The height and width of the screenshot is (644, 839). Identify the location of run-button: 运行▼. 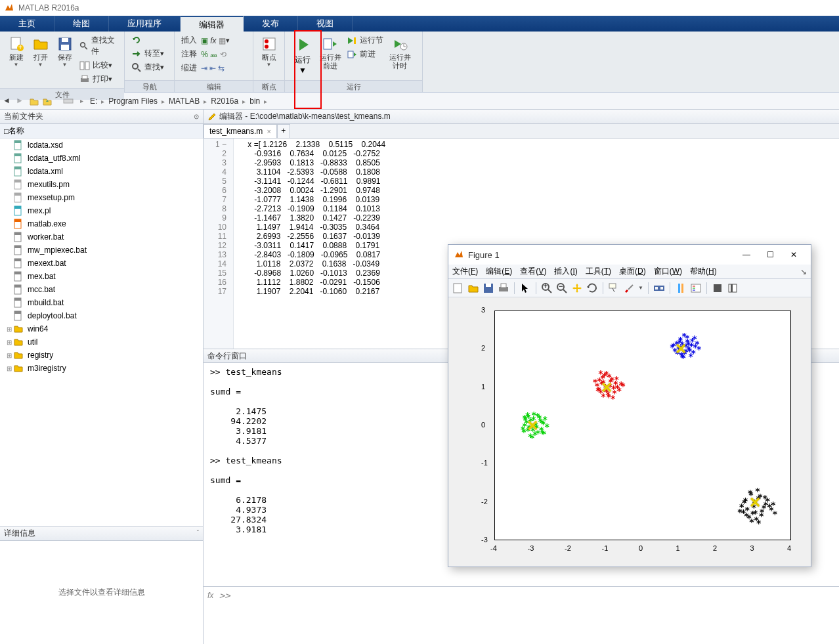
(303, 55).